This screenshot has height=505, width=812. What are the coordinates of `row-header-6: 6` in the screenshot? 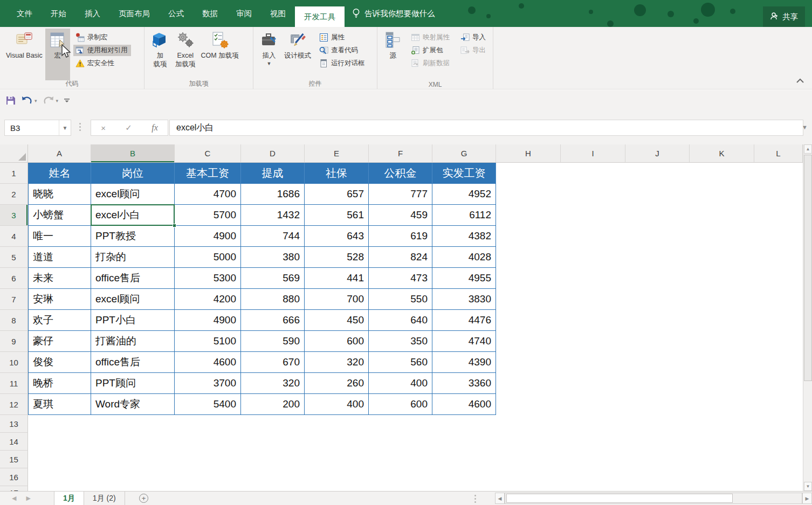 It's located at (14, 278).